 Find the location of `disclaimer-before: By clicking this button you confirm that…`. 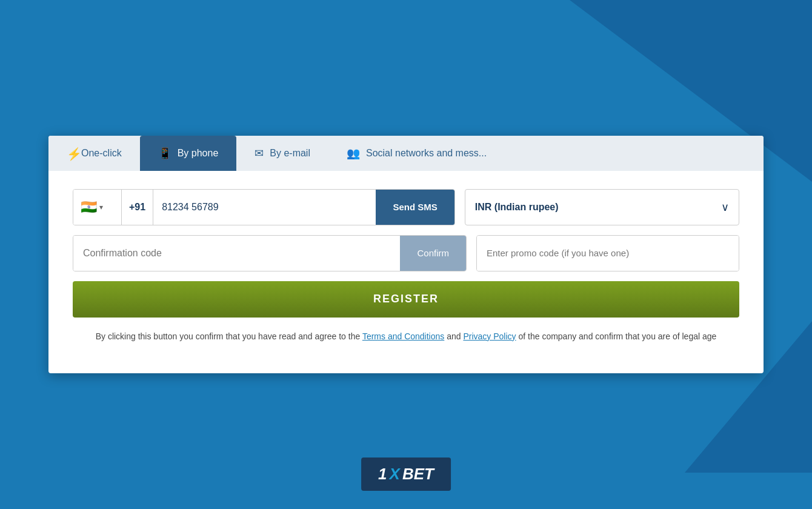

disclaimer-before: By clicking this button you confirm that… is located at coordinates (229, 336).